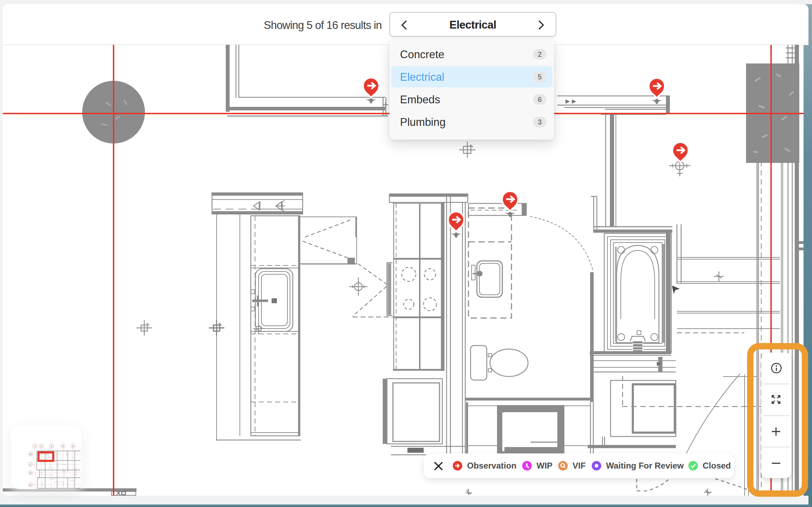  I want to click on svg-text: 3, so click(51, 446).